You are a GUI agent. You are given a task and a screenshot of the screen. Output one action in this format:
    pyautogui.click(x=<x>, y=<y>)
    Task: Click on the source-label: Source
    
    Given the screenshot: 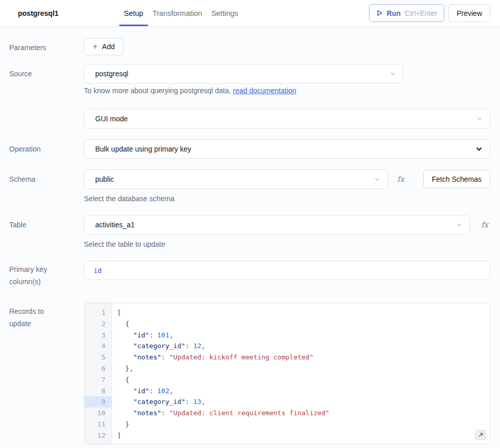 What is the action you would take?
    pyautogui.click(x=47, y=72)
    